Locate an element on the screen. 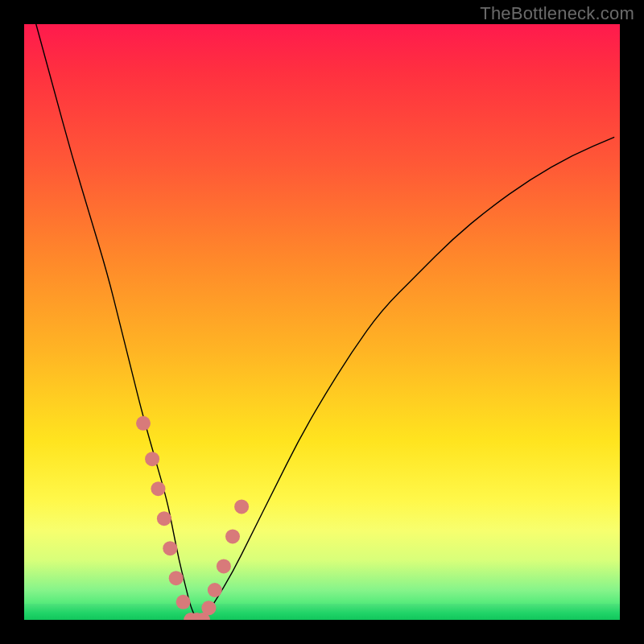  watermark-text: TheBottleneck.com is located at coordinates (557, 14).